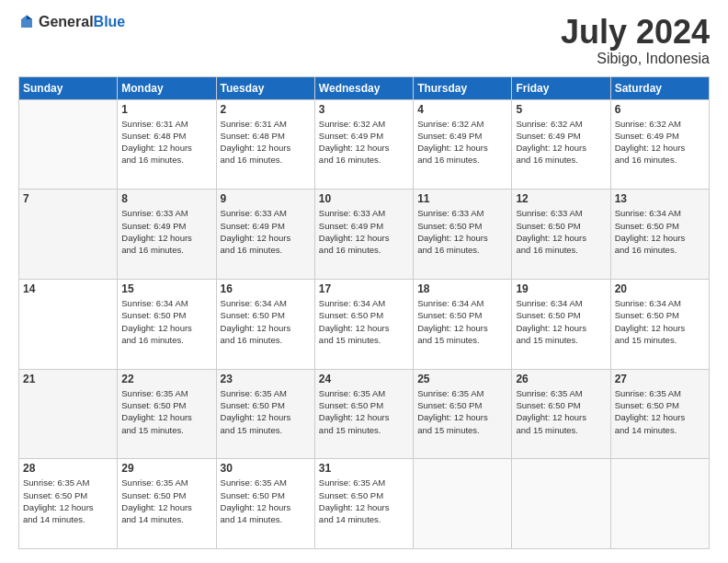 The width and height of the screenshot is (728, 563). Describe the element at coordinates (265, 235) in the screenshot. I see `table-row: 9Sunrise: 6:33 AM Sunset: 6:49 PM Daylig…` at that location.